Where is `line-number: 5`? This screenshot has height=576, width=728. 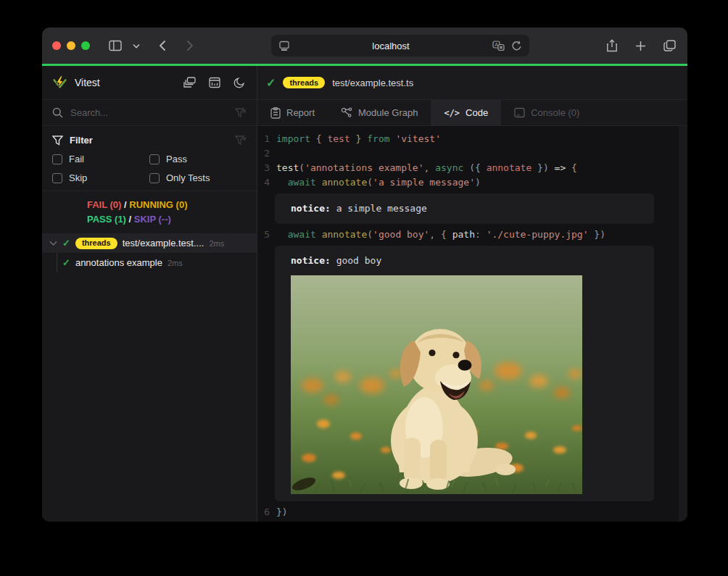 line-number: 5 is located at coordinates (267, 235).